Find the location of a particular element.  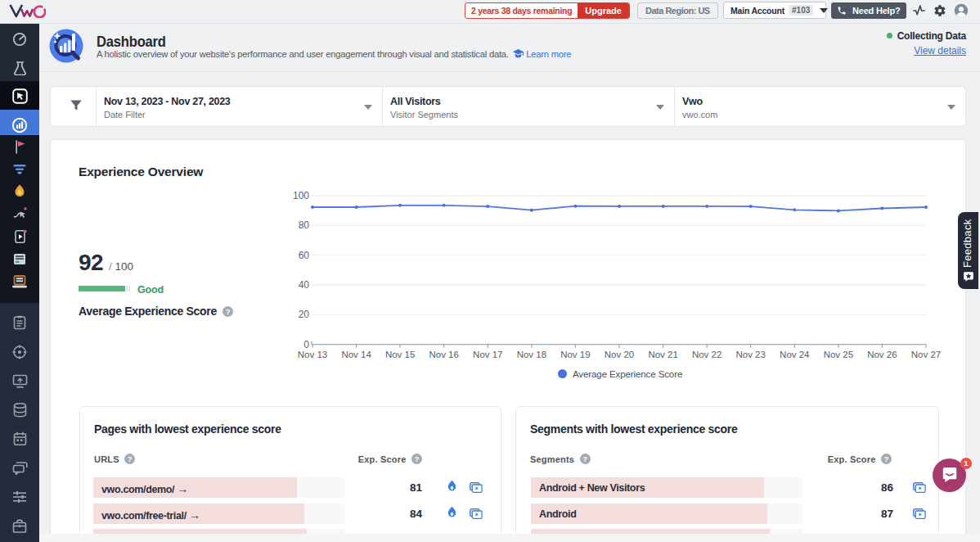

svg-text: 20 is located at coordinates (304, 314).